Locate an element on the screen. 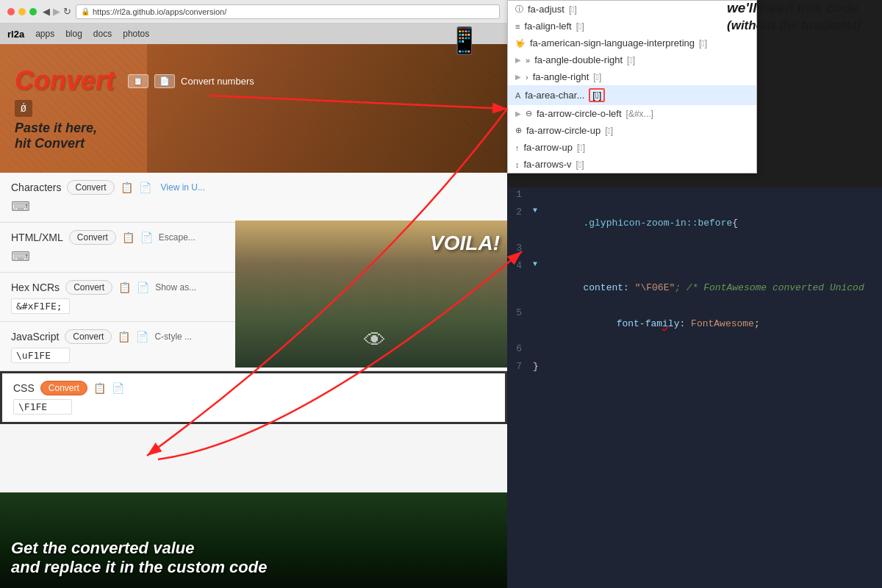  lock-icon: 🔒 is located at coordinates (85, 12).